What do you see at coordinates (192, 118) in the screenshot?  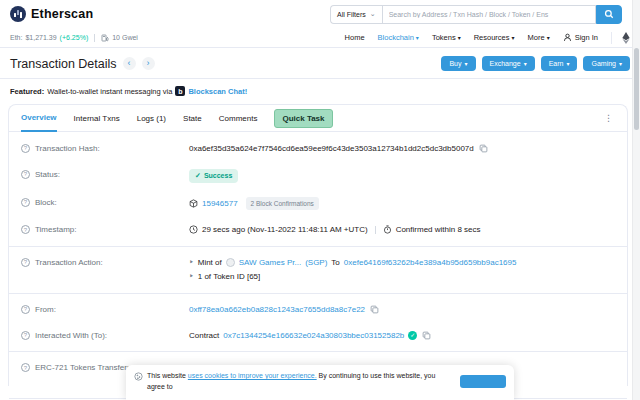 I see `tab-state: State` at bounding box center [192, 118].